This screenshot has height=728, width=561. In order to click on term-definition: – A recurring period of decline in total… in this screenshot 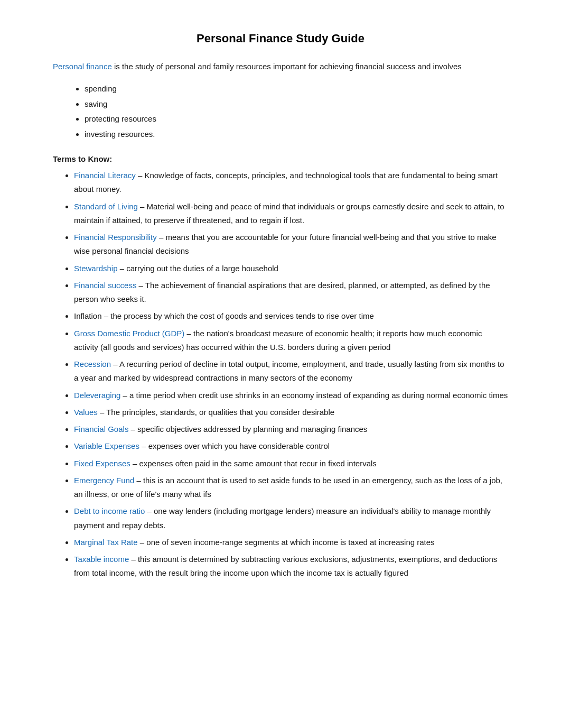, I will do `click(289, 371)`.